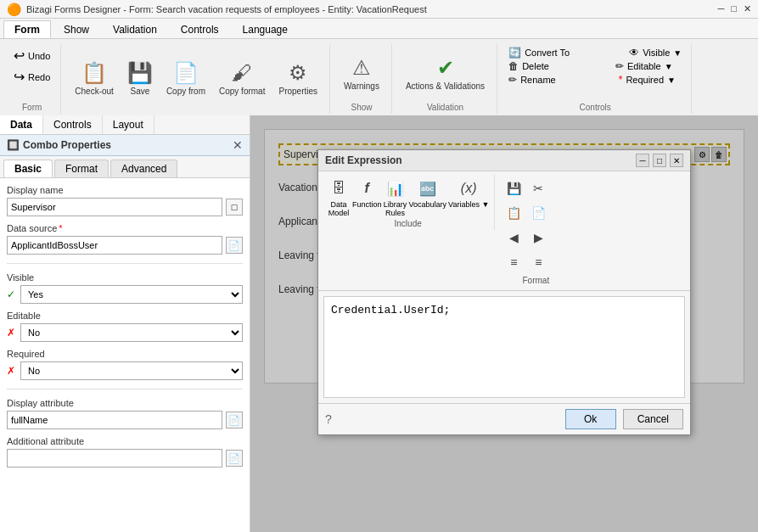 The image size is (758, 532). What do you see at coordinates (328, 419) in the screenshot?
I see `help-btn: ?` at bounding box center [328, 419].